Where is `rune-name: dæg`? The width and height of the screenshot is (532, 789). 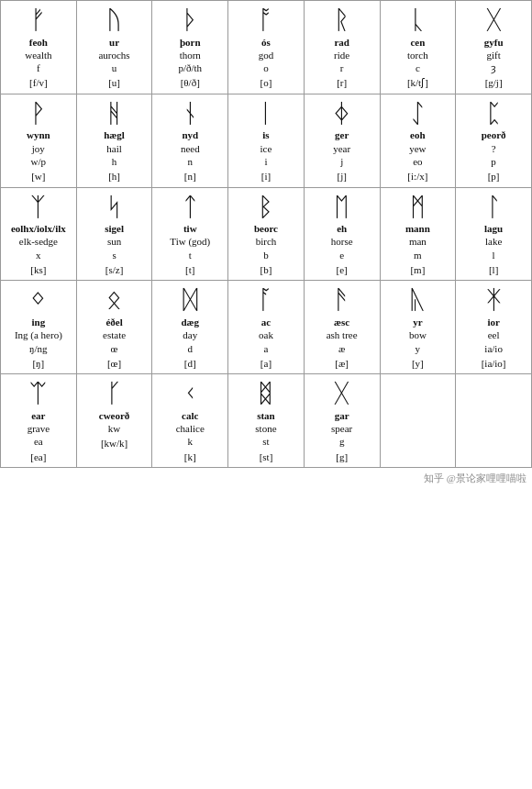 rune-name: dæg is located at coordinates (190, 322).